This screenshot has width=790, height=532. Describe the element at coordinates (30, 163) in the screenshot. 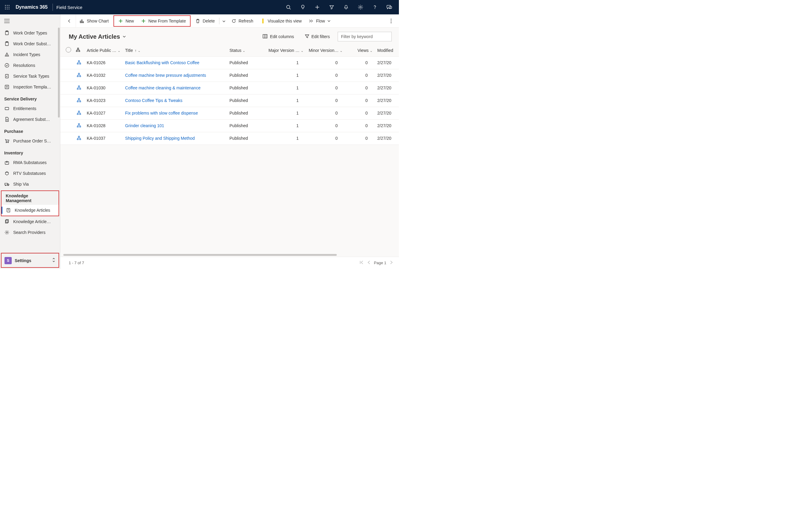

I see `sidebar-item-rma-substatuses: RMA Substatuses` at that location.